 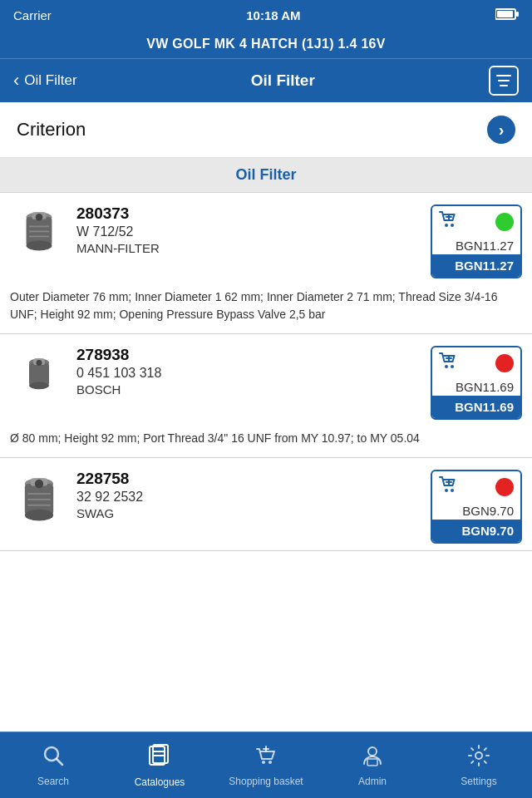 What do you see at coordinates (266, 309) in the screenshot?
I see `product-specs: Outer Diameter 76 mm; Inner Diameter 1 6…` at bounding box center [266, 309].